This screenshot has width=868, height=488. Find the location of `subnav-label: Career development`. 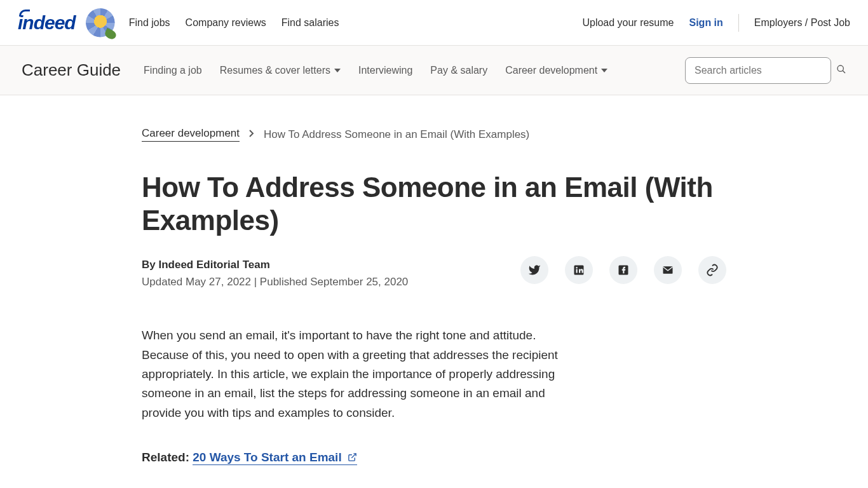

subnav-label: Career development is located at coordinates (552, 71).